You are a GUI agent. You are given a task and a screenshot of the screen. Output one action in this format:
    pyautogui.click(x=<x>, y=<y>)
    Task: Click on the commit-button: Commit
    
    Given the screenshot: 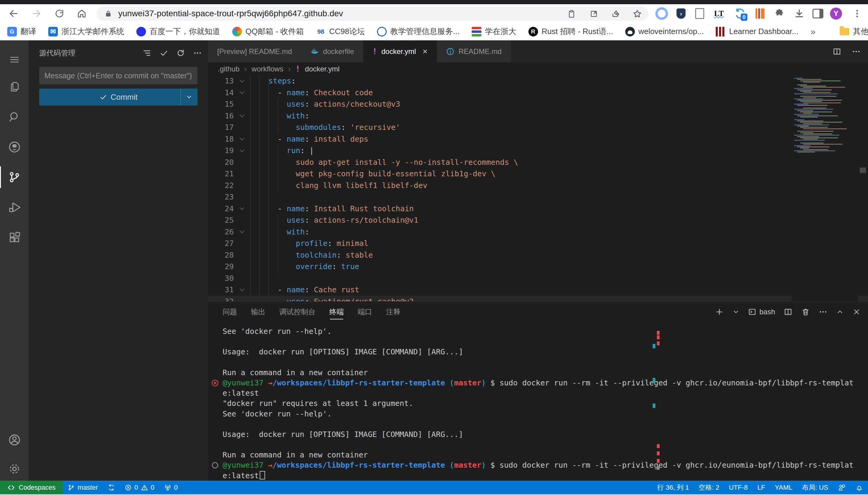 What is the action you would take?
    pyautogui.click(x=118, y=97)
    